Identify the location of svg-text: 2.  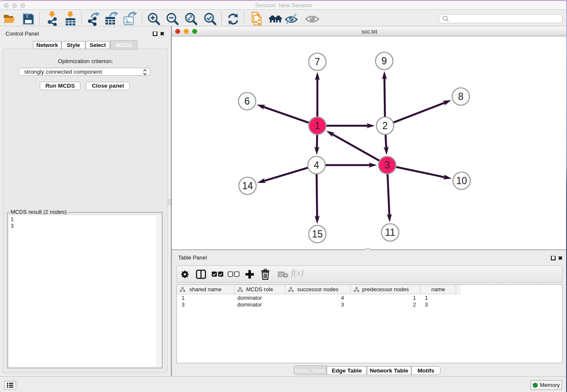
(385, 126).